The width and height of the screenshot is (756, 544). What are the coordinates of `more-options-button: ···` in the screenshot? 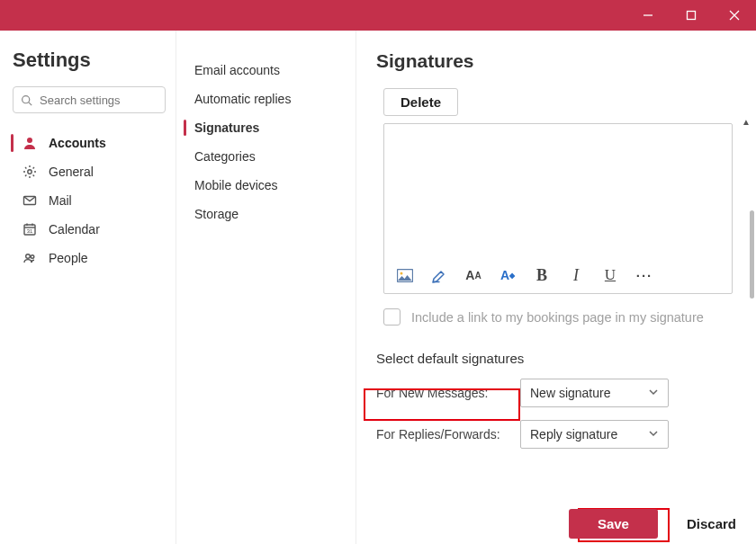 It's located at (644, 275).